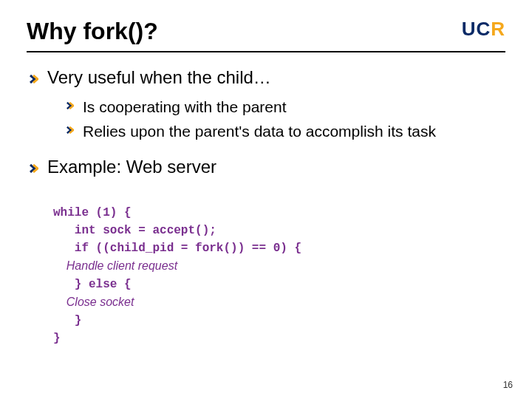  What do you see at coordinates (294, 132) in the screenshot?
I see `bullet-text: Relies upon the parent's data to accompl…` at bounding box center [294, 132].